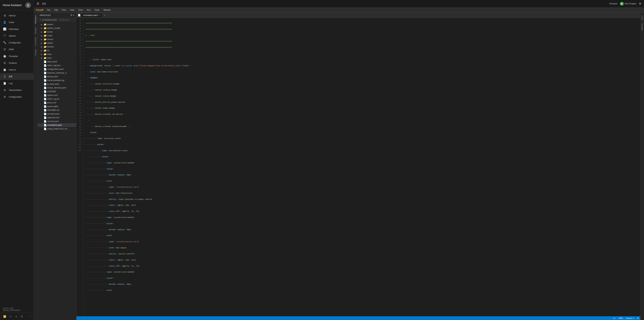 This screenshot has height=320, width=644. Describe the element at coordinates (57, 25) in the screenshot. I see `folder-panels: ▶ 📁 panels` at that location.